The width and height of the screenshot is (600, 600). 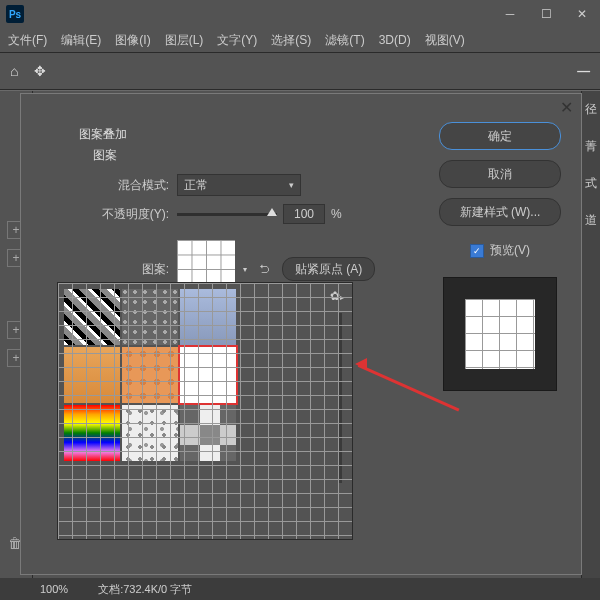 I want to click on menu-image: 图像(I), so click(x=132, y=40).